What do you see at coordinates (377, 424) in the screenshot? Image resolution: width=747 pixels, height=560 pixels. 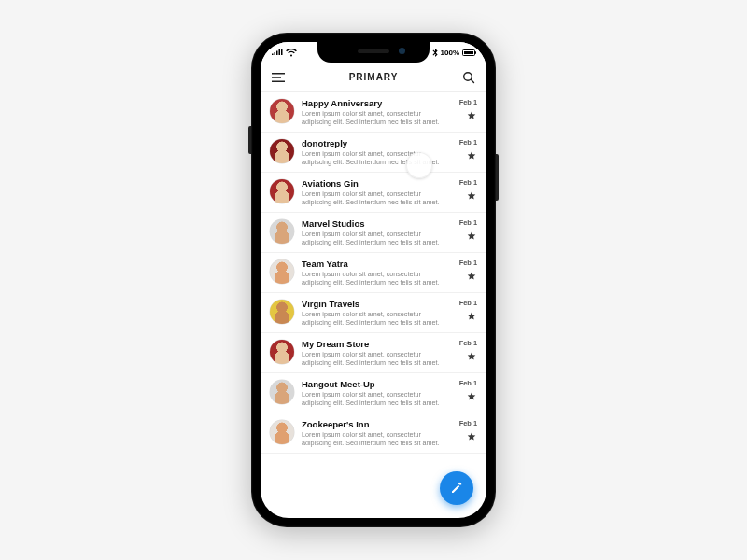 I see `email-sender: Zookeeper's Inn` at bounding box center [377, 424].